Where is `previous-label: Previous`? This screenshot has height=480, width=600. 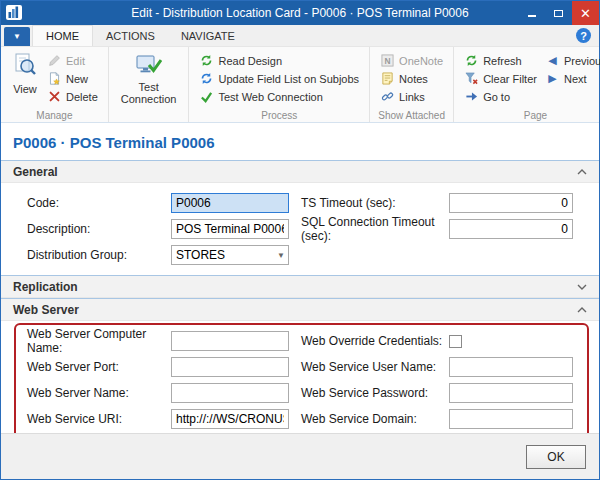
previous-label: Previous is located at coordinates (582, 61).